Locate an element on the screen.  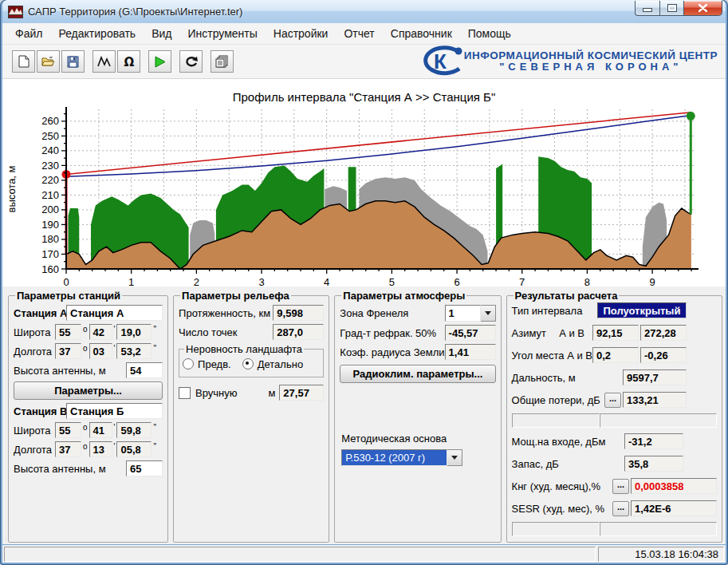
close-icon is located at coordinates (703, 8).